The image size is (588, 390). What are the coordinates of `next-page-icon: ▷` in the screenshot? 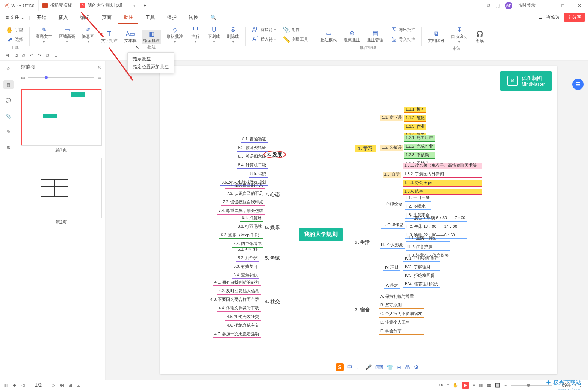 It's located at (53, 385).